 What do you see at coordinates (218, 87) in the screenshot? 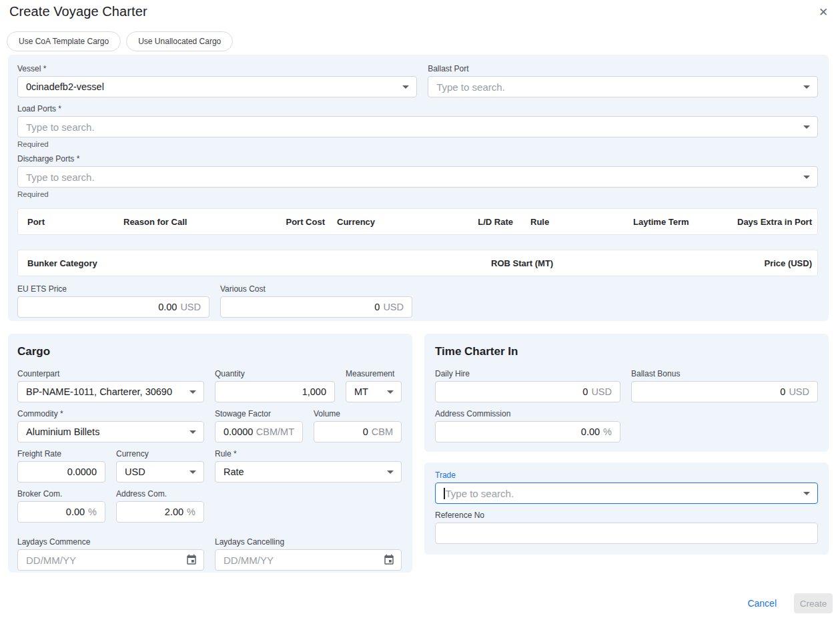
I see `vessel-select: 0cinadefb2-vessel` at bounding box center [218, 87].